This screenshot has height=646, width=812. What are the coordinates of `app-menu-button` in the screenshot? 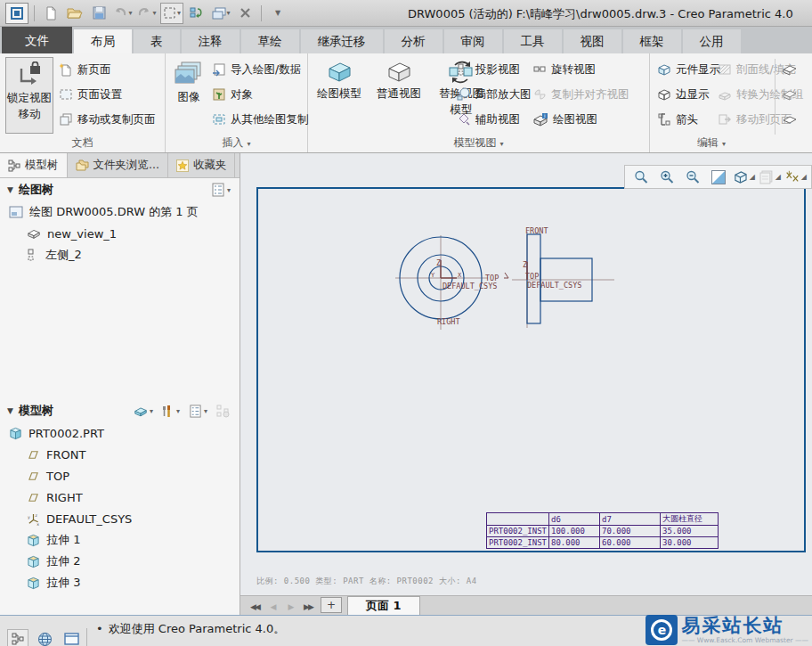 It's located at (17, 13).